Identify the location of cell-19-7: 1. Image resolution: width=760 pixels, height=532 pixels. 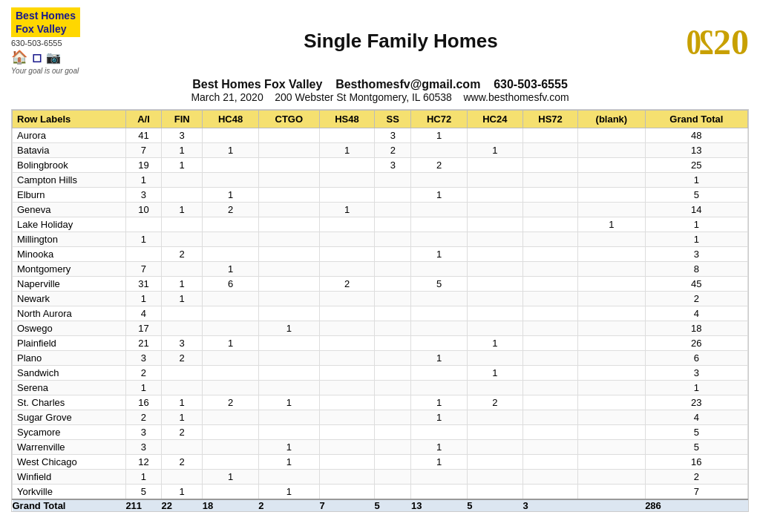
(439, 418).